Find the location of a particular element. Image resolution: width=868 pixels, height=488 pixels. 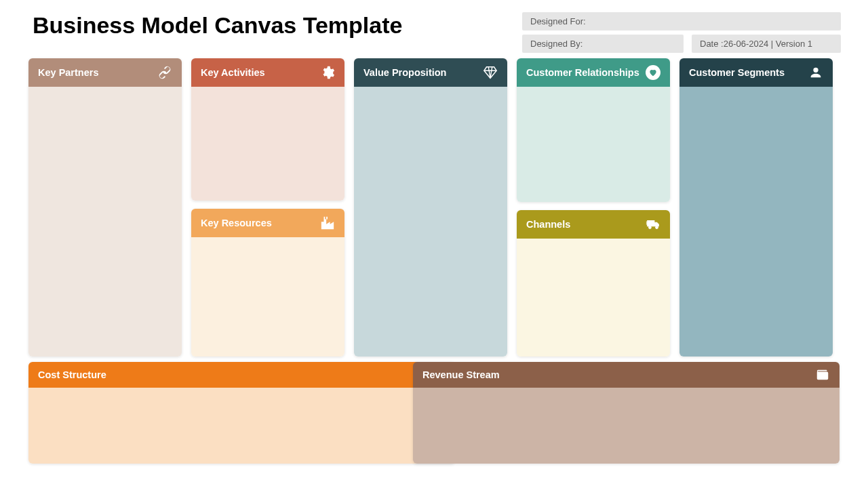

block-header: Customer Relationships is located at coordinates (593, 73).